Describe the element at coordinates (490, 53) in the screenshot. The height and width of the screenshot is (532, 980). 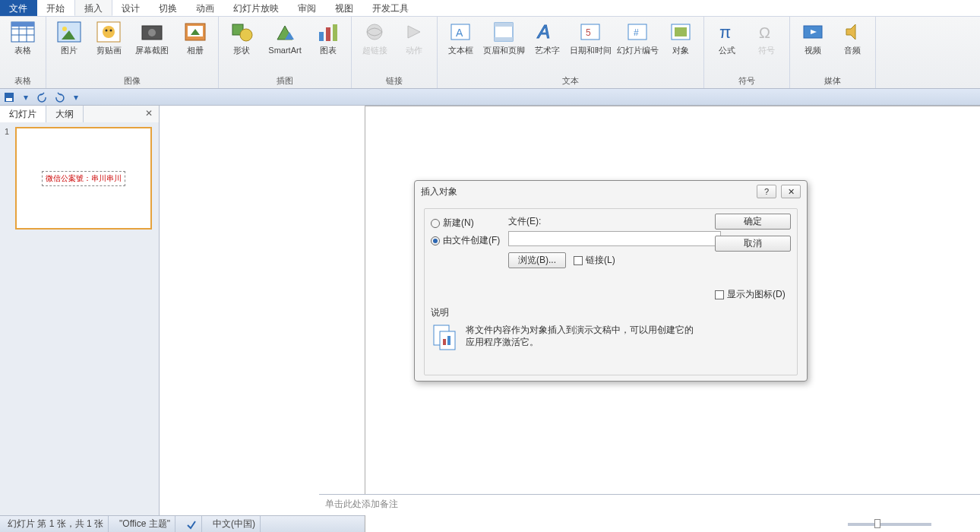
I see `ribbon: 表格 表格 图片 剪贴画 屏幕截图 相册 图像 形状 SmartArt 图表 插…` at that location.